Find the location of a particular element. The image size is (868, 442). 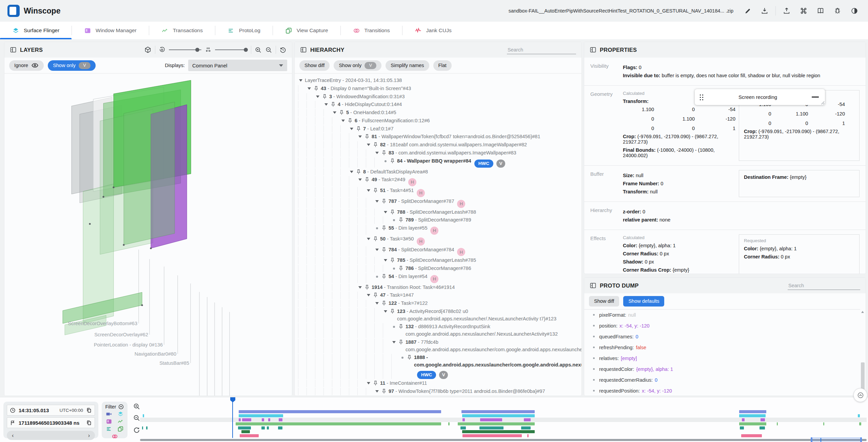

timeline-row-view-capture is located at coordinates (503, 428).